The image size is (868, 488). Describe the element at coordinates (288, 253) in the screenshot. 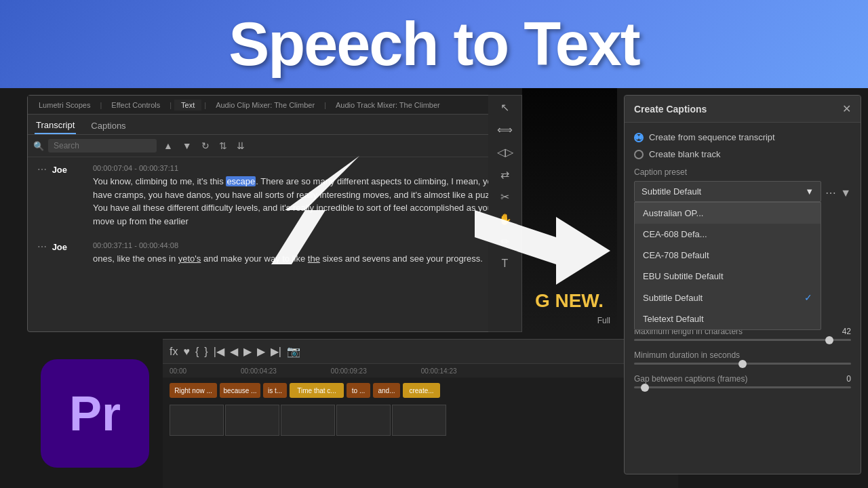

I see `entry-content-2: 00:00:37:11 - 00:00:44:08 ones, like the…` at that location.